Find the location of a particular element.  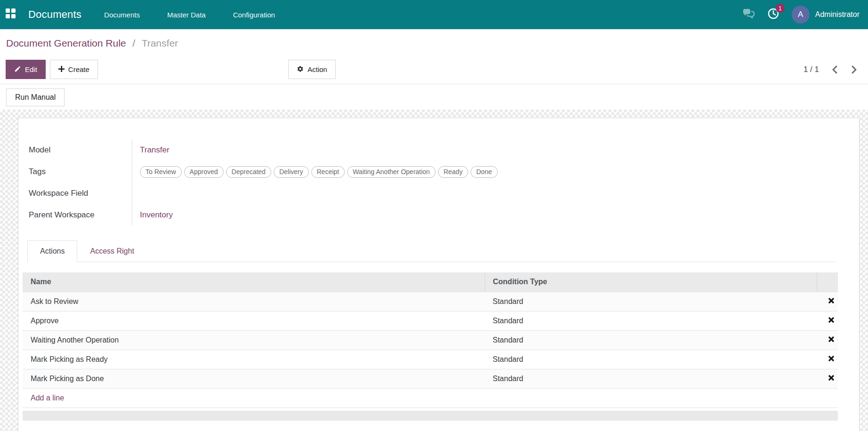

tag-chip: Ready is located at coordinates (453, 172).